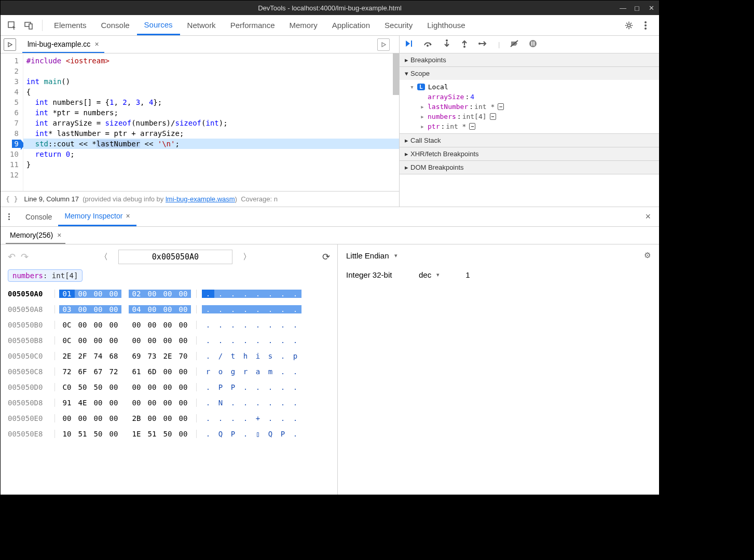  What do you see at coordinates (35, 236) in the screenshot?
I see `memory-buffer-tab: Memory(256)×` at bounding box center [35, 236].